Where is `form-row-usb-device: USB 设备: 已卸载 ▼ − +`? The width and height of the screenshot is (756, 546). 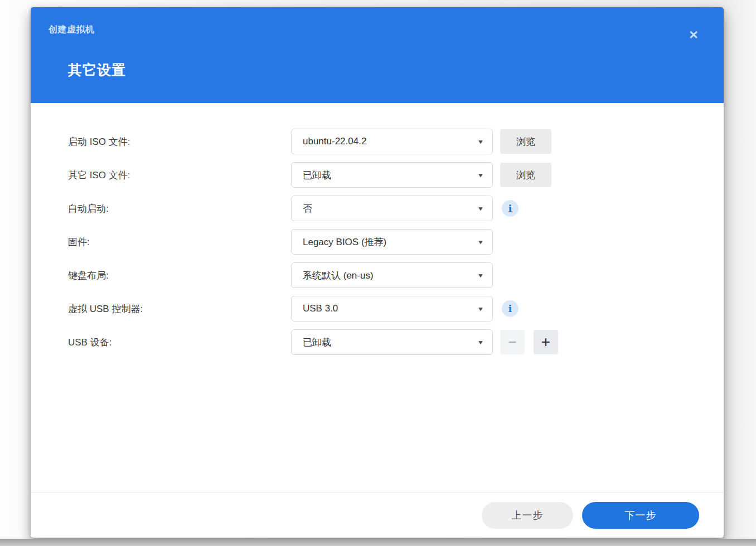
form-row-usb-device: USB 设备: 已卸载 ▼ − + is located at coordinates (396, 342).